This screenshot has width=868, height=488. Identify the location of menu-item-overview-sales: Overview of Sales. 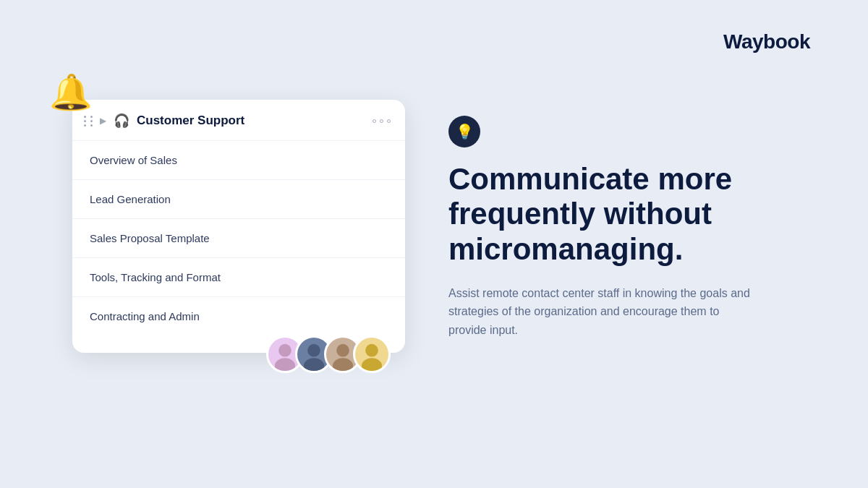
(239, 160).